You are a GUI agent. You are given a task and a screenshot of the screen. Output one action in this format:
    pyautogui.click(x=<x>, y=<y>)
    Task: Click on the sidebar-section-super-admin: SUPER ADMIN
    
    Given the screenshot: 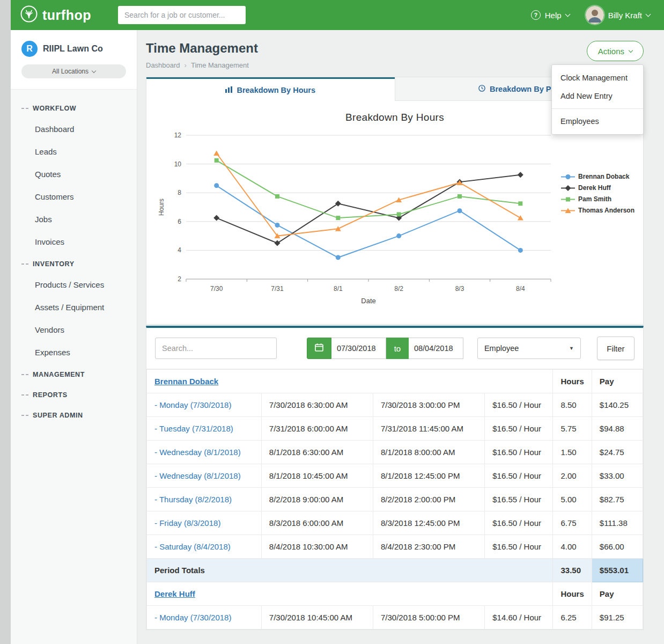 What is the action you would take?
    pyautogui.click(x=74, y=414)
    